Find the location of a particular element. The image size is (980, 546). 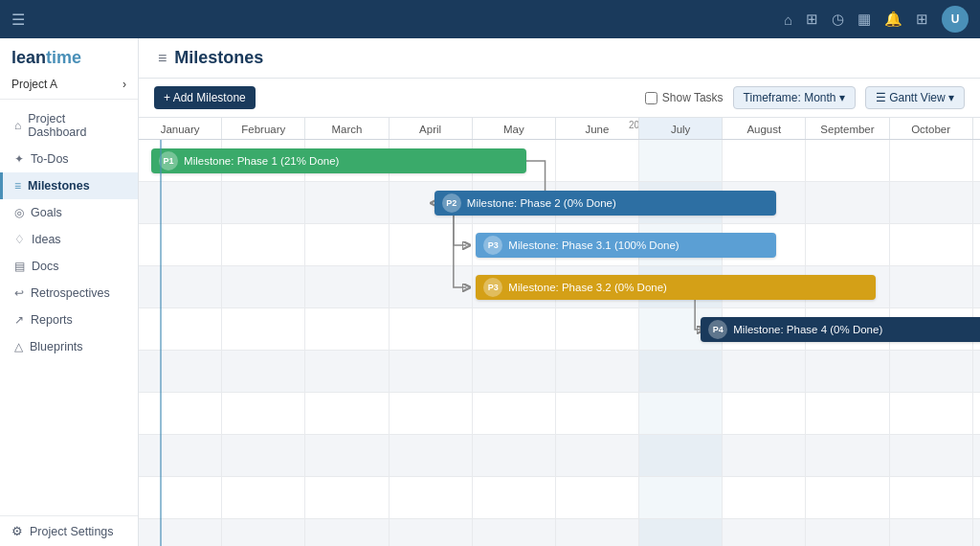

sidebar-item-reports: ↗Reports is located at coordinates (69, 320).